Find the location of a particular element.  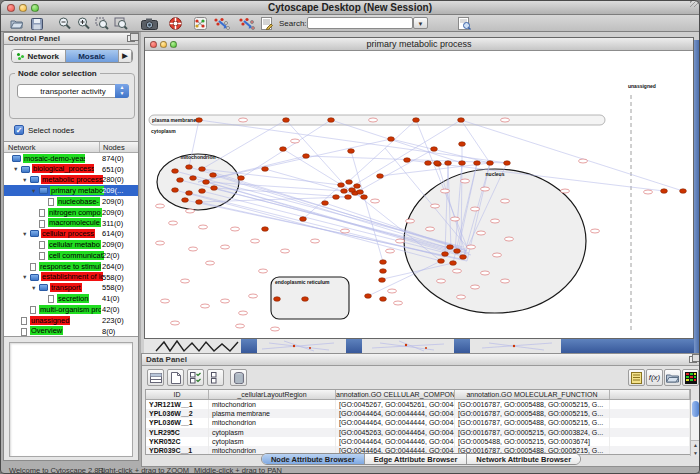

zoom-in-icon is located at coordinates (83, 24).